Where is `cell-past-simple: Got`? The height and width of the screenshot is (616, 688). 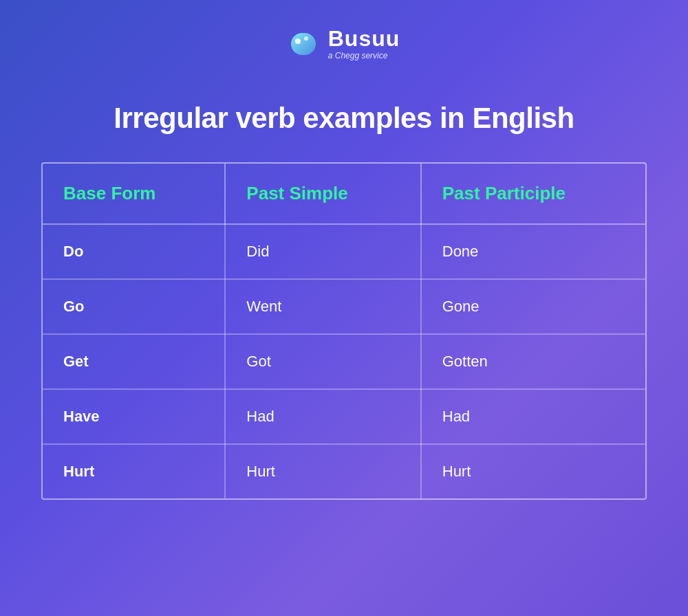
cell-past-simple: Got is located at coordinates (323, 362).